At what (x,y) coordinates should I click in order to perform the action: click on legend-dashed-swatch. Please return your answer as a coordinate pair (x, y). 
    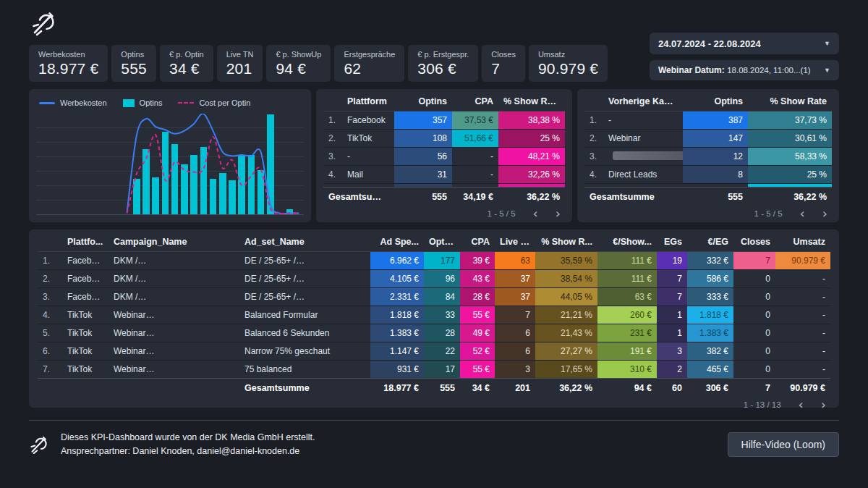
    Looking at the image, I should click on (186, 103).